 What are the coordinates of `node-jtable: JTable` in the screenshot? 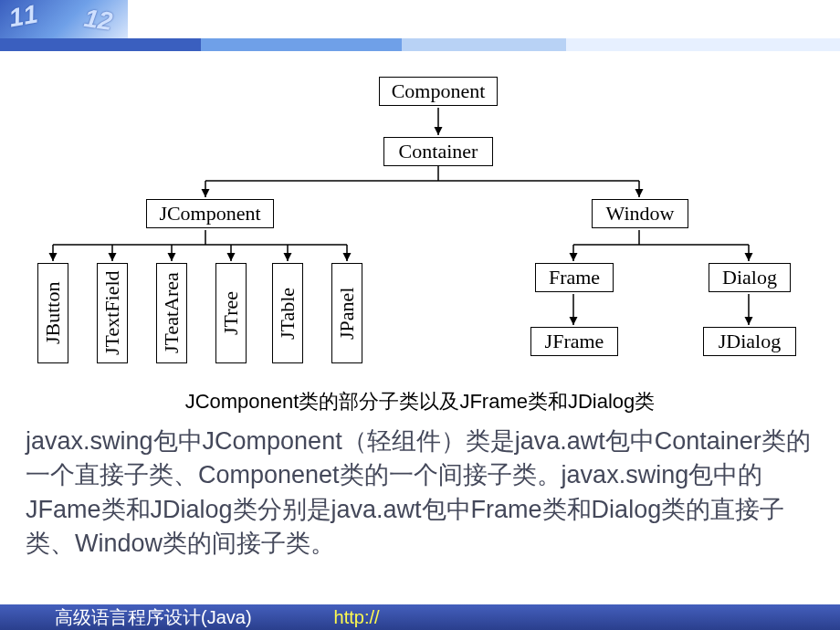 It's located at (288, 313).